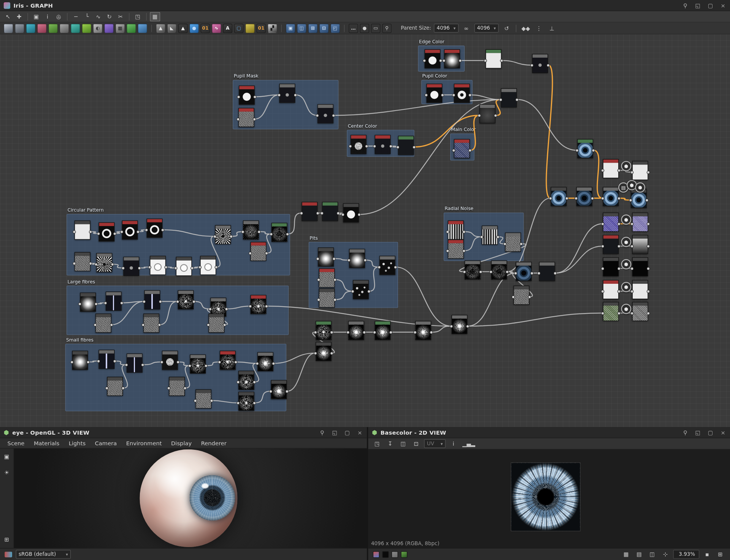 The image size is (730, 560). Describe the element at coordinates (707, 554) in the screenshot. I see `background-toggle-icon: ▪` at that location.